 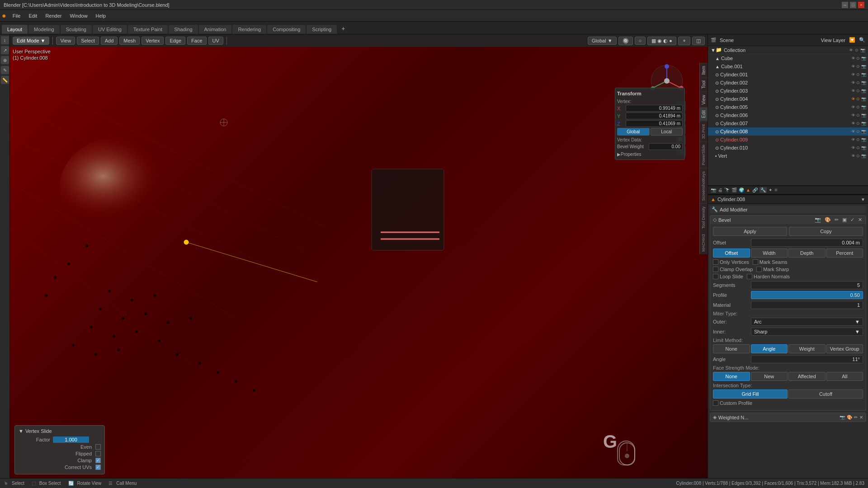 What do you see at coordinates (626, 41) in the screenshot?
I see `snap-button: 🔘` at bounding box center [626, 41].